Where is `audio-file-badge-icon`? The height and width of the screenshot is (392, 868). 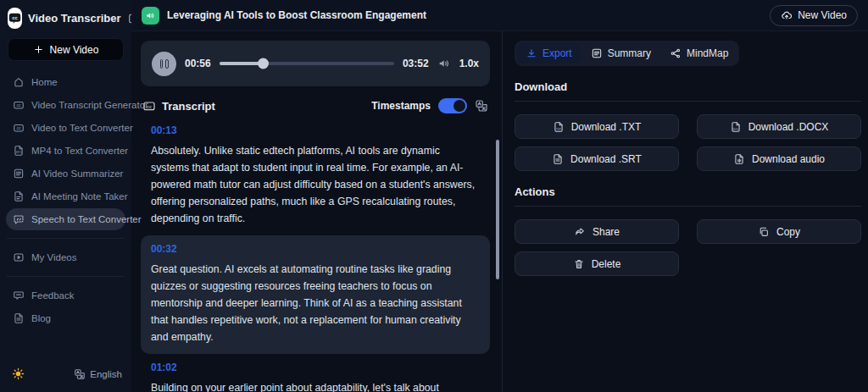
audio-file-badge-icon is located at coordinates (151, 15).